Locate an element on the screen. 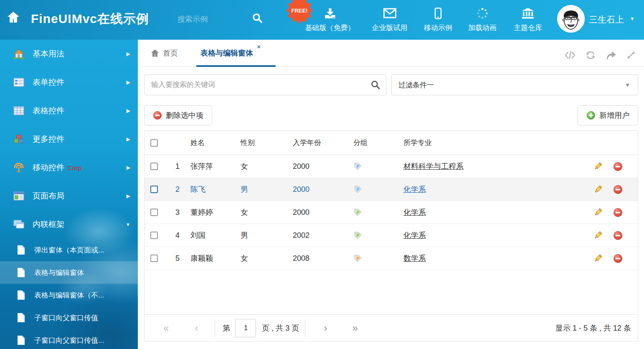  table-row: 2 陈飞 男 2000 化学系 is located at coordinates (391, 190).